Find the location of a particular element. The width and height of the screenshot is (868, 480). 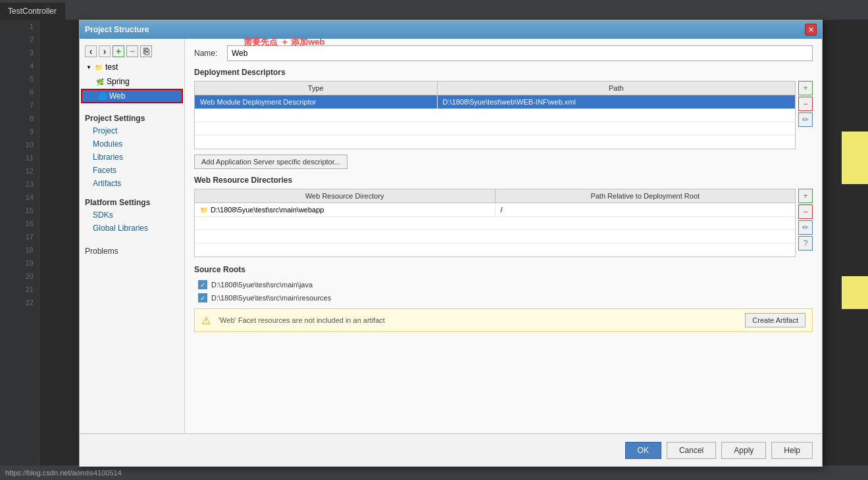

web-resource-title: Web Resource Directories is located at coordinates (503, 180).